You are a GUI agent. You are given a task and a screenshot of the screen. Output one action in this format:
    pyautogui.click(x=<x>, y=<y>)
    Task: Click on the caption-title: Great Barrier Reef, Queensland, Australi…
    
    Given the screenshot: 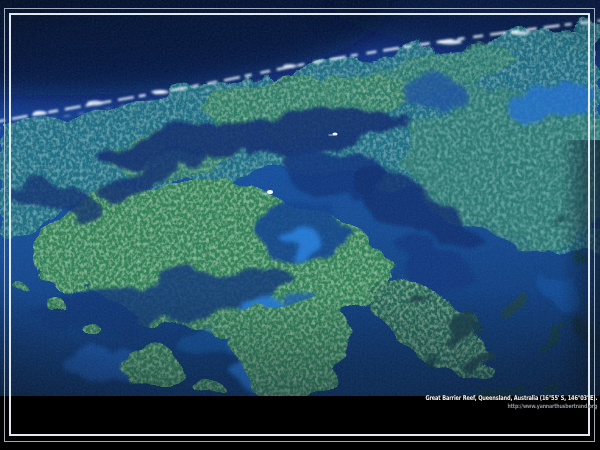 What is the action you would take?
    pyautogui.click(x=511, y=398)
    